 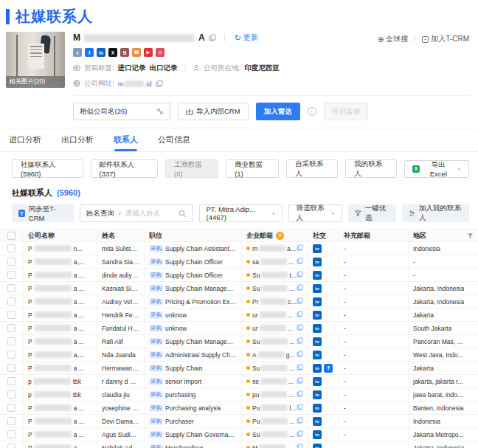 I want to click on filter-icon, so click(x=471, y=236).